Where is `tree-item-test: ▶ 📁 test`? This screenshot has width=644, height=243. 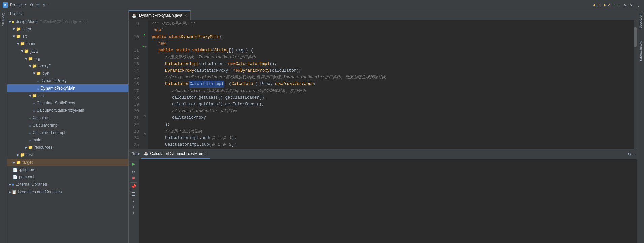 tree-item-test: ▶ 📁 test is located at coordinates (68, 155).